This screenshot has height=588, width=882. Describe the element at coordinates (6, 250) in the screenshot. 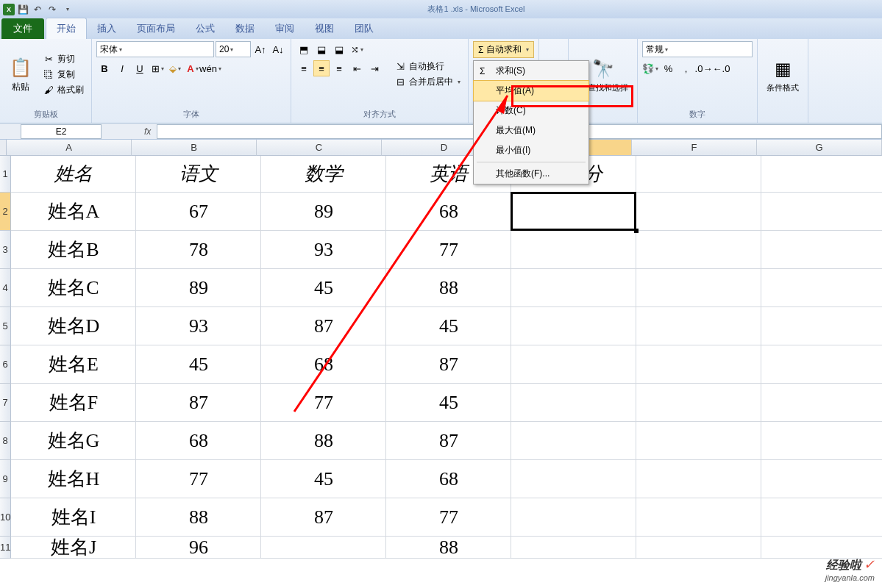

I see `row-header: 3` at that location.